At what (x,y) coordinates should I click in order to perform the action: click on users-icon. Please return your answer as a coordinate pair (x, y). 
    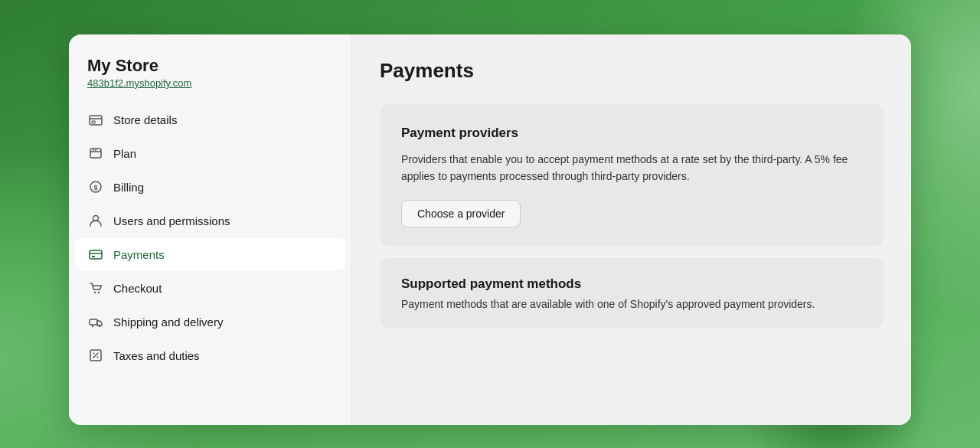
    Looking at the image, I should click on (96, 221).